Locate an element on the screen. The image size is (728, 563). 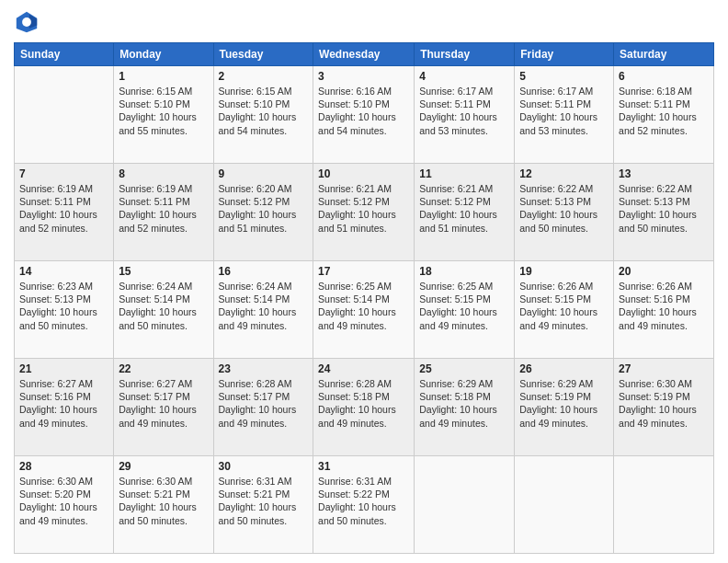
day-cell: 13Sunrise: 6:22 AM Sunset: 5:13 PM Dayli… is located at coordinates (664, 213).